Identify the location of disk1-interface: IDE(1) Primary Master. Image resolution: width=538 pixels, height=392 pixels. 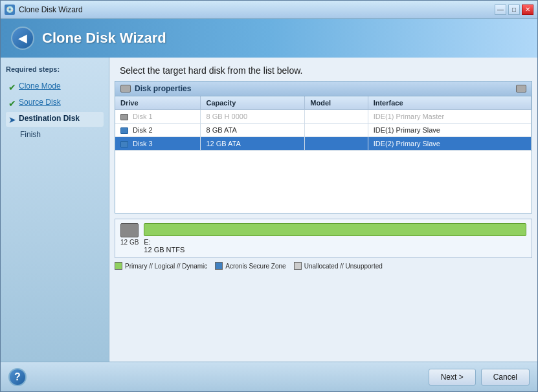
(449, 116).